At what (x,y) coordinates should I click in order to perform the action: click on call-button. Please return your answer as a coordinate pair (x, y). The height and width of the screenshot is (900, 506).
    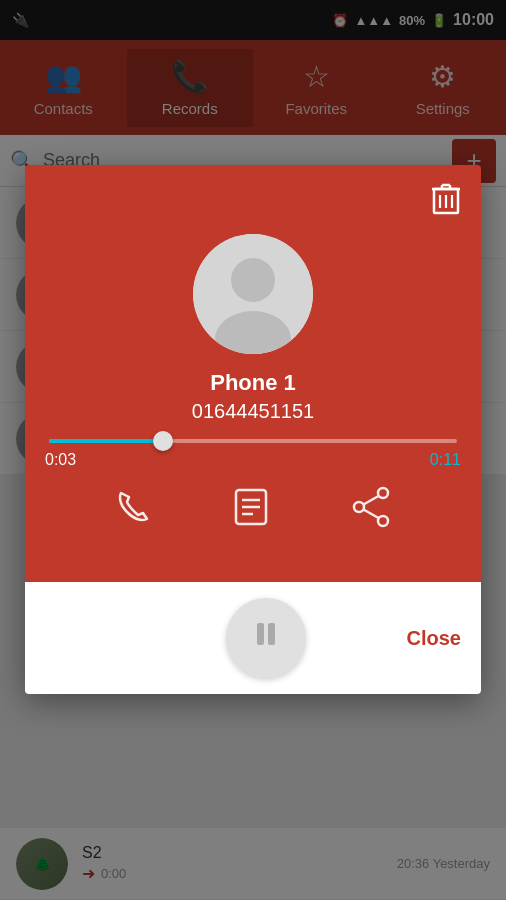
    Looking at the image, I should click on (133, 512).